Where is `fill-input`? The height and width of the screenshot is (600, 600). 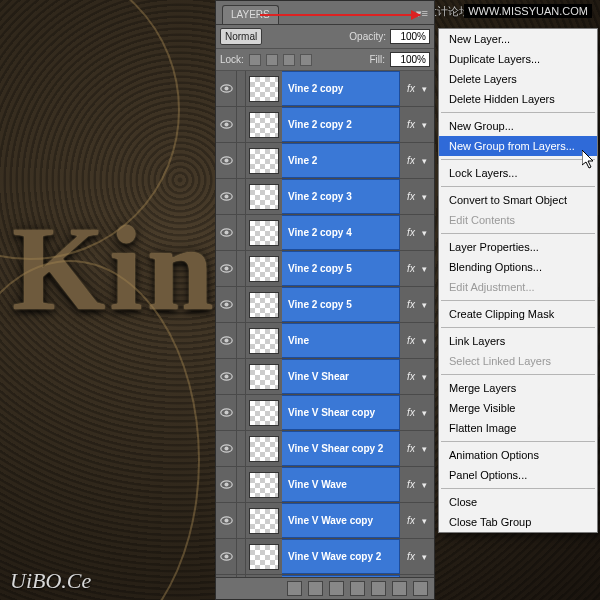 fill-input is located at coordinates (410, 60).